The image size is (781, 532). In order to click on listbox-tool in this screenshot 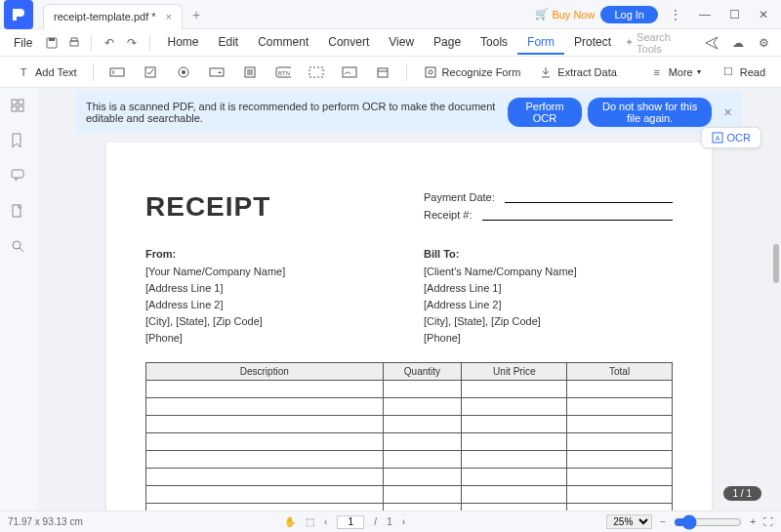, I will do `click(250, 72)`.